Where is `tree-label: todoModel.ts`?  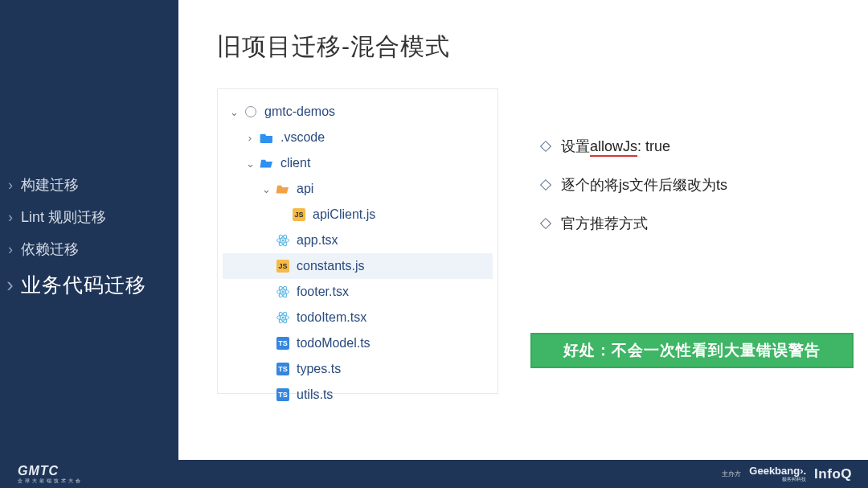
tree-label: todoModel.ts is located at coordinates (334, 343).